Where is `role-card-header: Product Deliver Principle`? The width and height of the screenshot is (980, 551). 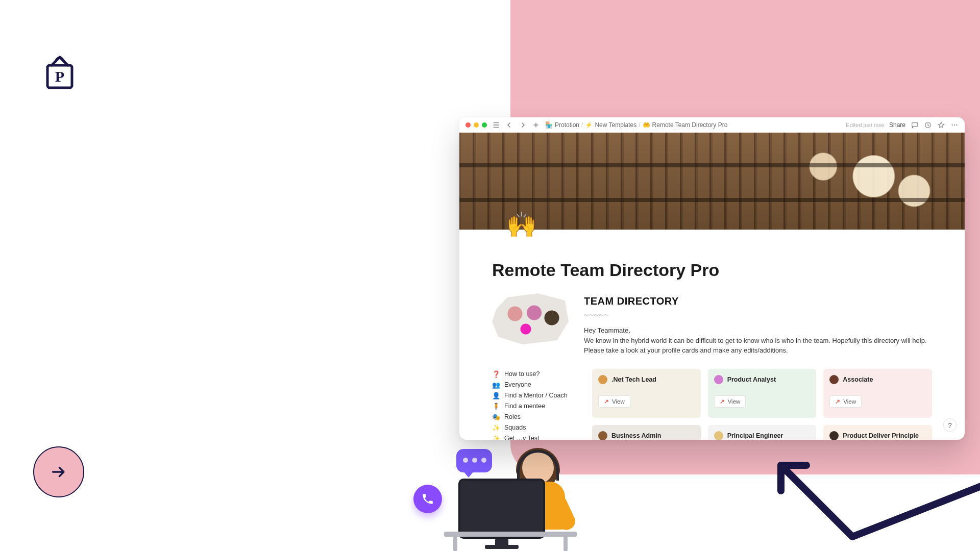
role-card-header: Product Deliver Principle is located at coordinates (878, 436).